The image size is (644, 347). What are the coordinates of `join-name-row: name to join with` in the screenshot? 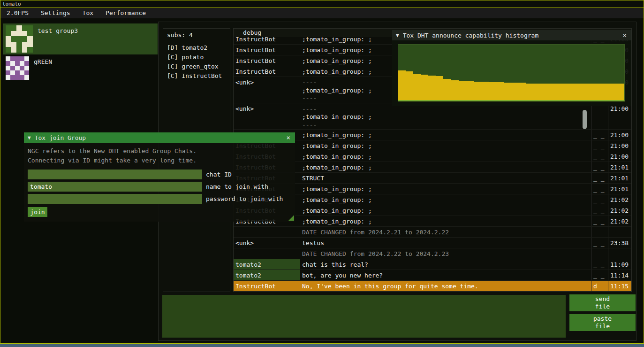 It's located at (159, 187).